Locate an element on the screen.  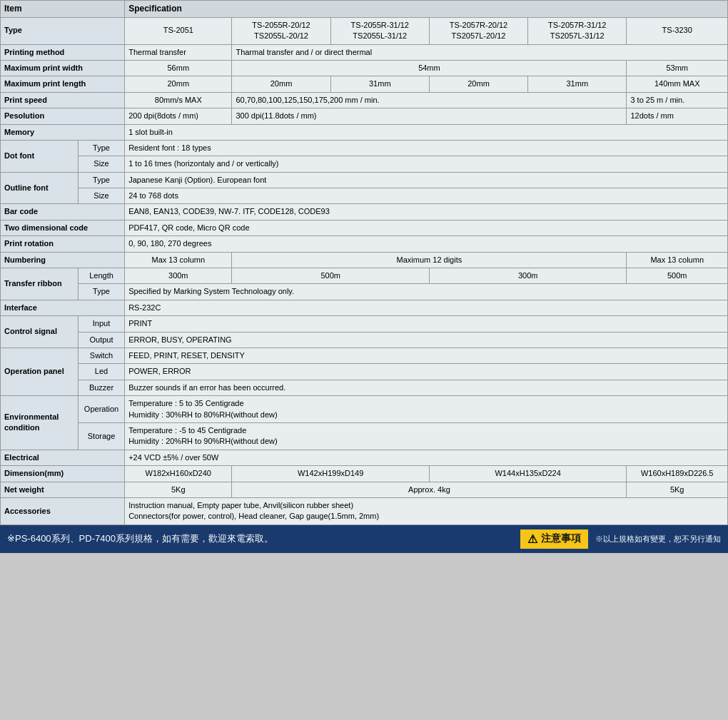
dot-font-label: Dot font is located at coordinates (40, 156).